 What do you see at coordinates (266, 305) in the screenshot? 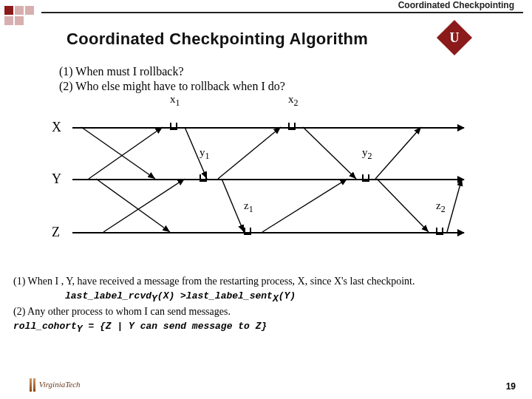
I see `footer-text: (1) When I , Y, have received a message …` at bounding box center [266, 305].